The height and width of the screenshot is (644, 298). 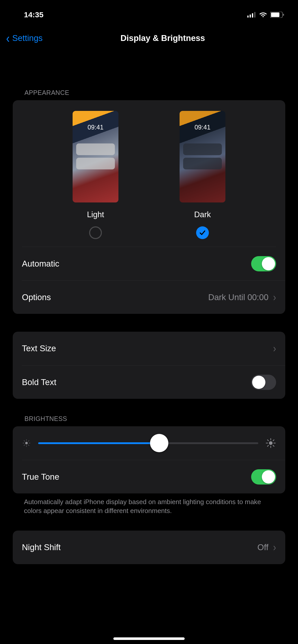 What do you see at coordinates (149, 460) in the screenshot?
I see `brightness-group: True Tone` at bounding box center [149, 460].